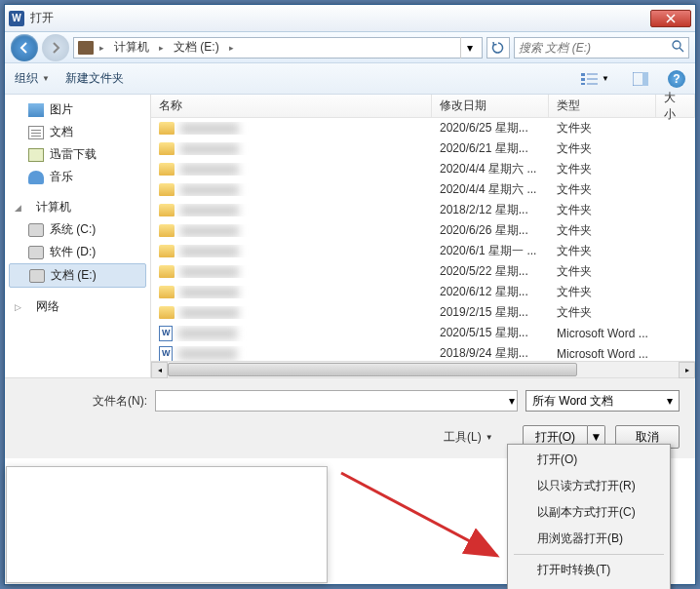 Image resolution: width=700 pixels, height=589 pixels. Describe the element at coordinates (423, 334) in the screenshot. I see `file-row: 2020/5/15 星期...Microsoft Word ...` at that location.